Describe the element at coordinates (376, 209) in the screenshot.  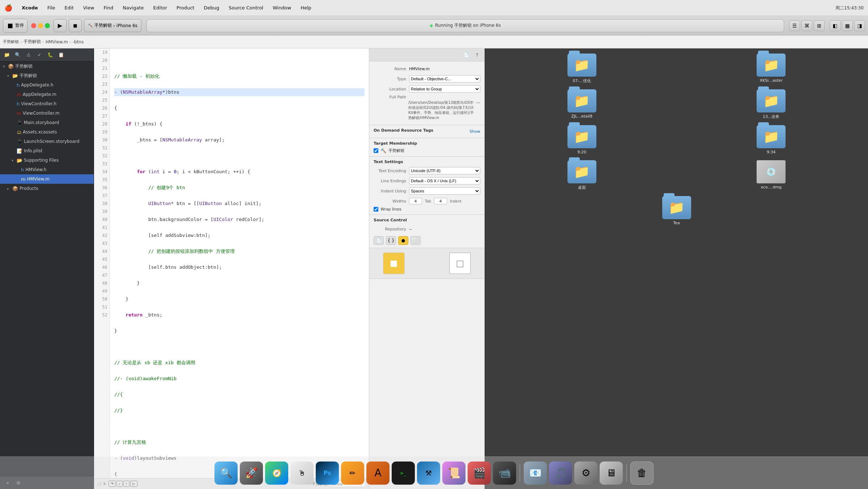
I see `wrap-lines-checkbox` at that location.